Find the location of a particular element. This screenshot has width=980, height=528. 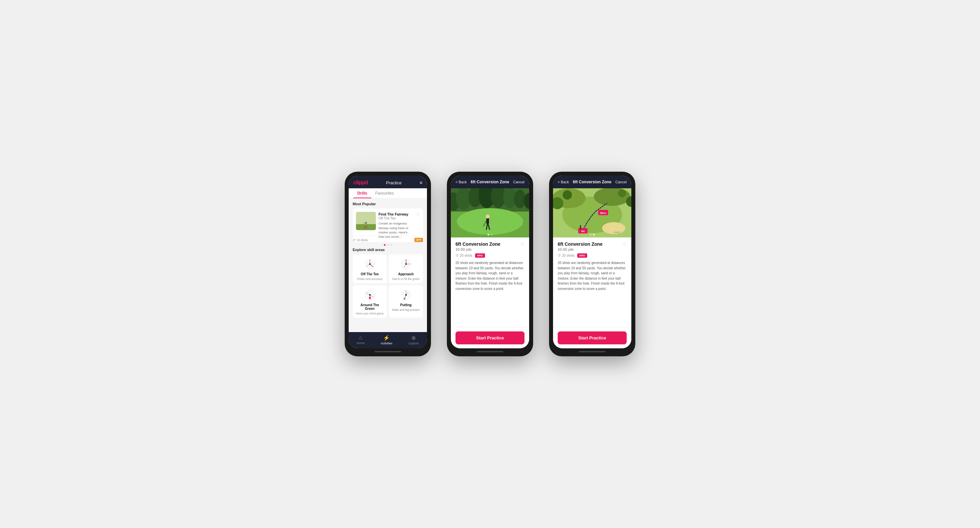

nav-activities-label: Activities is located at coordinates (387, 343).